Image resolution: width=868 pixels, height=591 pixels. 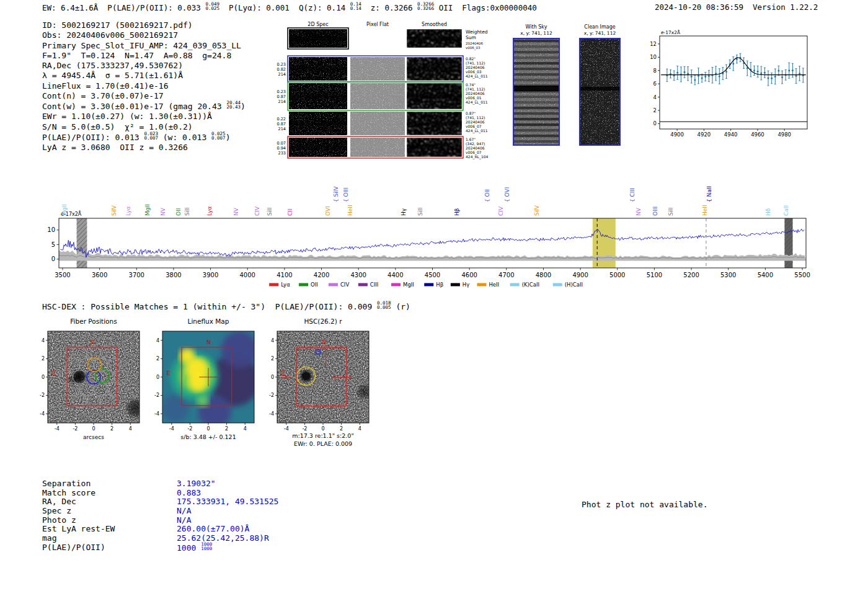 What do you see at coordinates (136, 56) in the screenshot?
I see `text-segment: F=1.9" T=0.124 N=1.47 A=0.88 g=24.8` at bounding box center [136, 56].